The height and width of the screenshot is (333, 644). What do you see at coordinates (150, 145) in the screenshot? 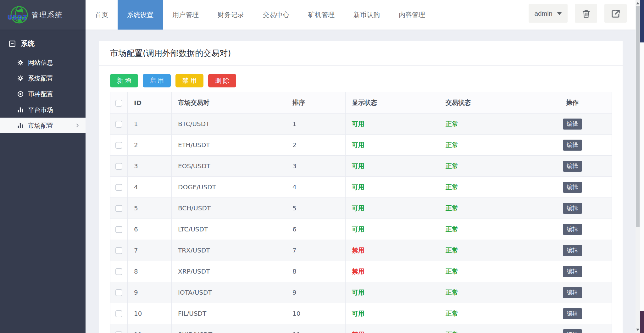
I see `cell-id: 2` at bounding box center [150, 145].